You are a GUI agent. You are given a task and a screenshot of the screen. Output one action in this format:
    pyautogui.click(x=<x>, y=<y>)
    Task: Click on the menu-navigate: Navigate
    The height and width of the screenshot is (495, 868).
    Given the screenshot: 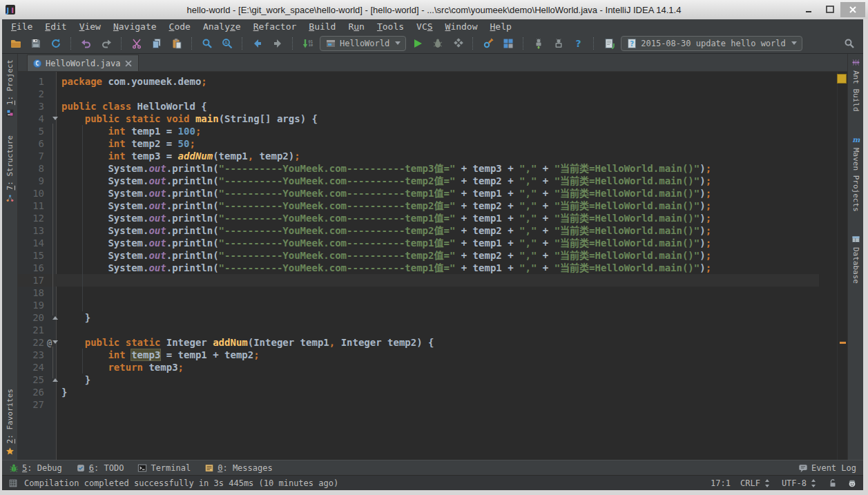 What is the action you would take?
    pyautogui.click(x=135, y=26)
    